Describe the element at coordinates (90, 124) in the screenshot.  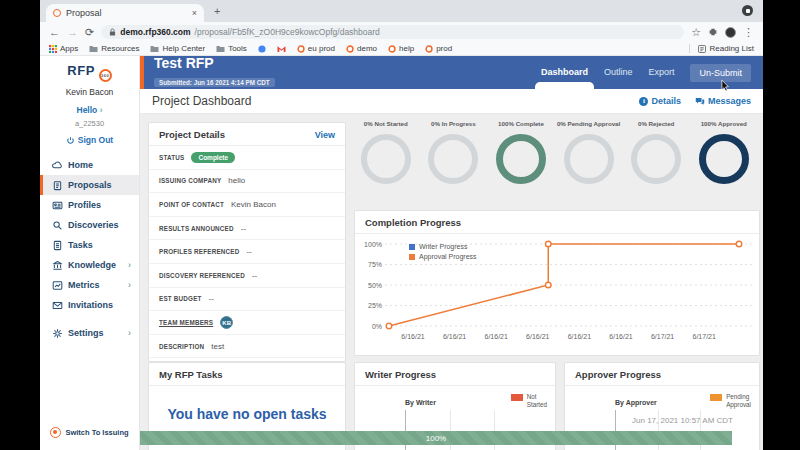
I see `account-id: a_22530` at that location.